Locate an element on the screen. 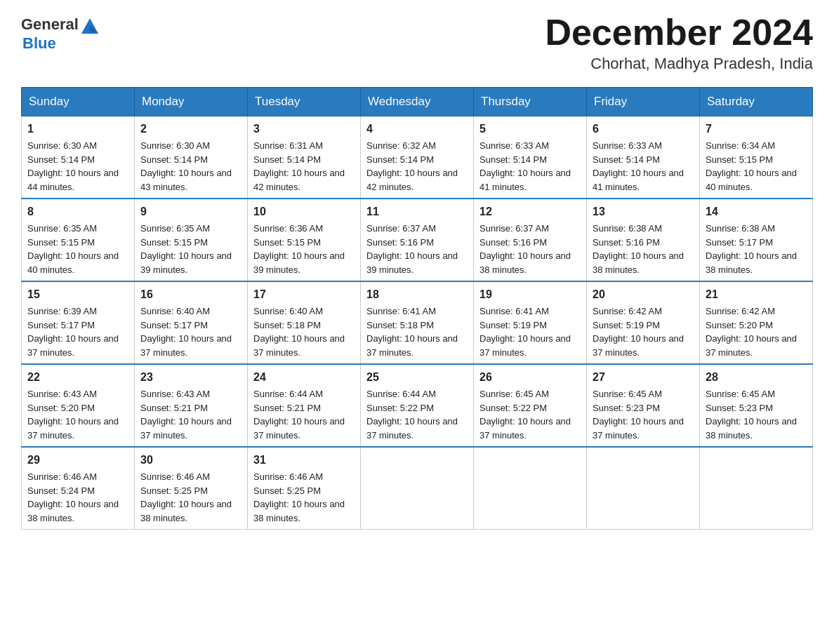 The width and height of the screenshot is (834, 644). calendar-cell: 9Sunrise: 6:35 AMSunset: 5:15 PMDaylight… is located at coordinates (191, 240).